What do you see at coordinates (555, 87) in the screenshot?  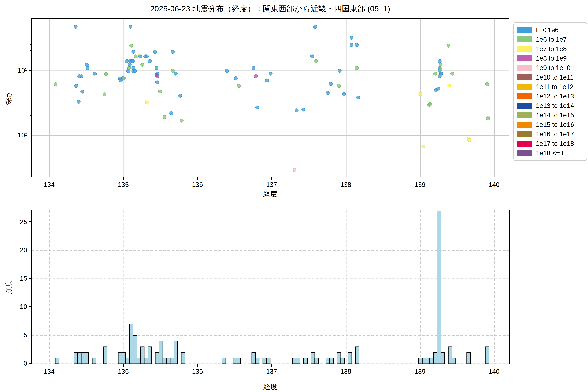 I see `legend-label: 1e11 to 1e12` at bounding box center [555, 87].